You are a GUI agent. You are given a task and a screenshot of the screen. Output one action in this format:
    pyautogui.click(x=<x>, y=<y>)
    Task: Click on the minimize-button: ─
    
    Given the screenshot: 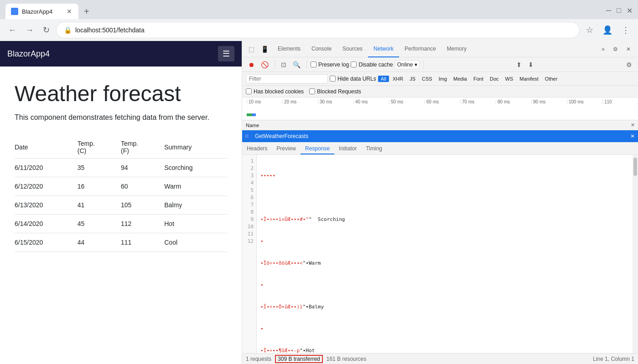 What is the action you would take?
    pyautogui.click(x=608, y=10)
    